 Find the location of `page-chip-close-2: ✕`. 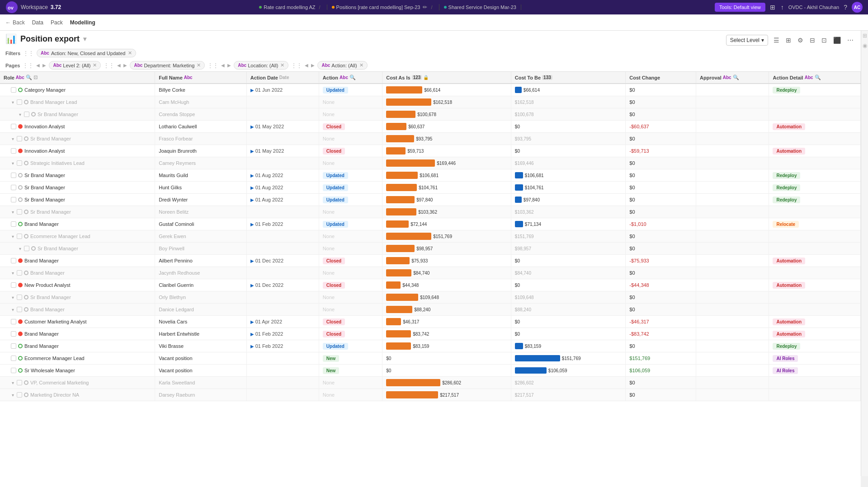

page-chip-close-2: ✕ is located at coordinates (282, 65).